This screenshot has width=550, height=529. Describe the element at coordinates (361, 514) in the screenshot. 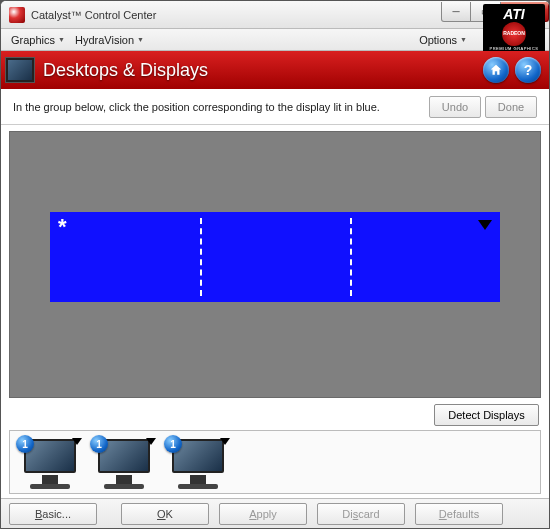

I see `discard-button: Discard` at that location.